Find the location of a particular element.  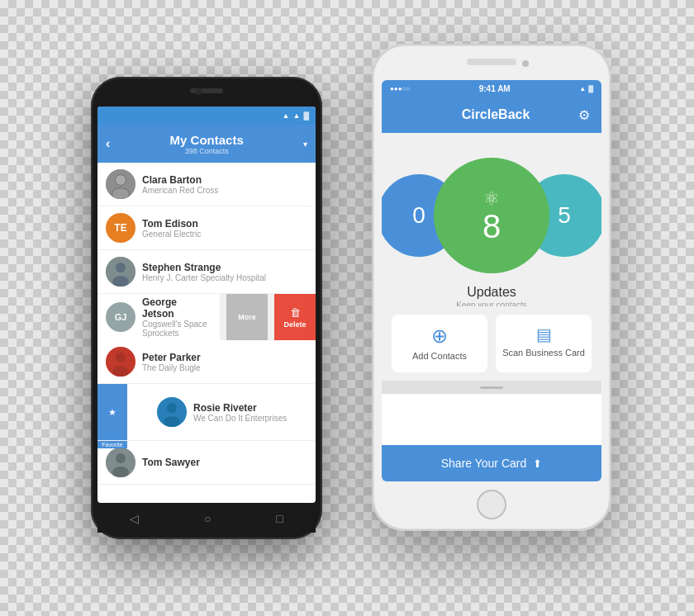

ios-battery-icon: ▓ is located at coordinates (591, 89).